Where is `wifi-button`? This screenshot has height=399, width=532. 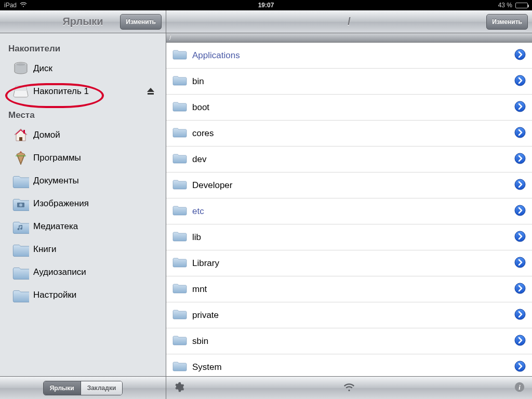
wifi-button is located at coordinates (349, 388).